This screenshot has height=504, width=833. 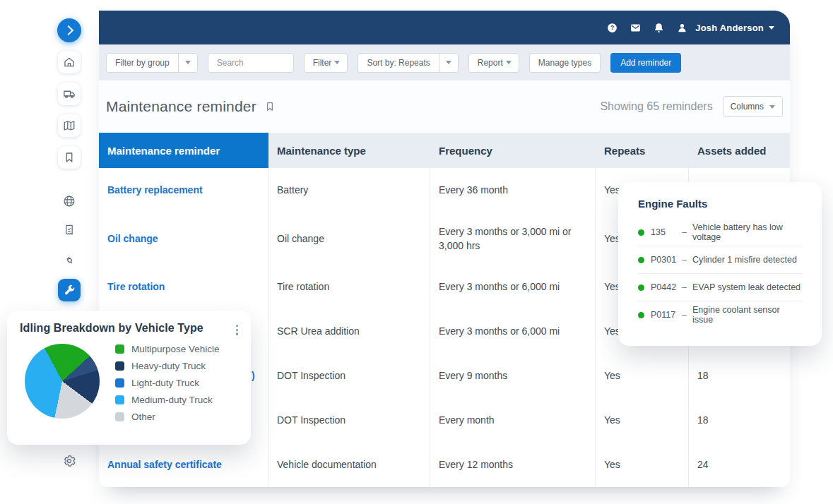 What do you see at coordinates (184, 239) in the screenshot?
I see `cell-reminder: Oil change` at bounding box center [184, 239].